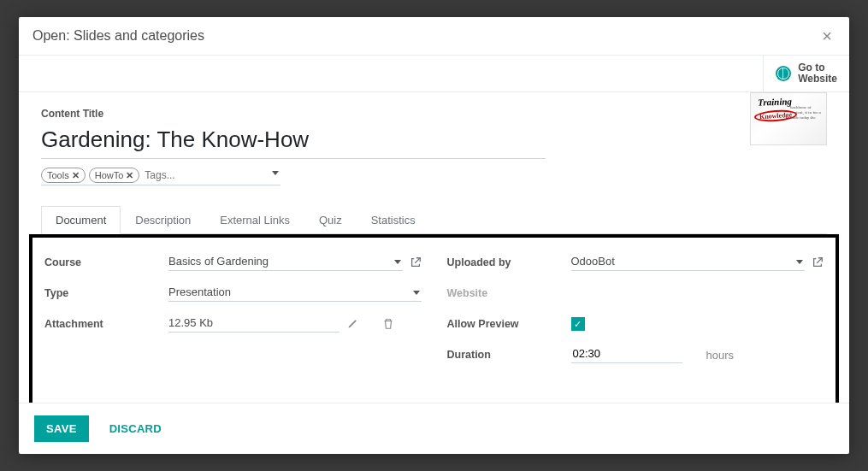  Describe the element at coordinates (788, 119) in the screenshot. I see `content-thumbnail: Training Knowledge backbone of content, …` at that location.